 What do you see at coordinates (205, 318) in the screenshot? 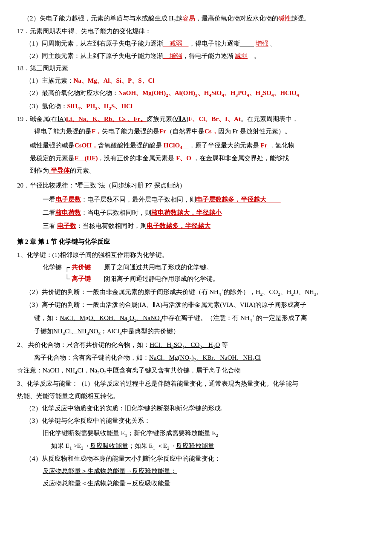
I see `chem-point-1-3b: 键，如：NaCl、MgO、KOH、Na2O2、NaNO3中存在离子键。（注意：有…` at bounding box center [205, 318].